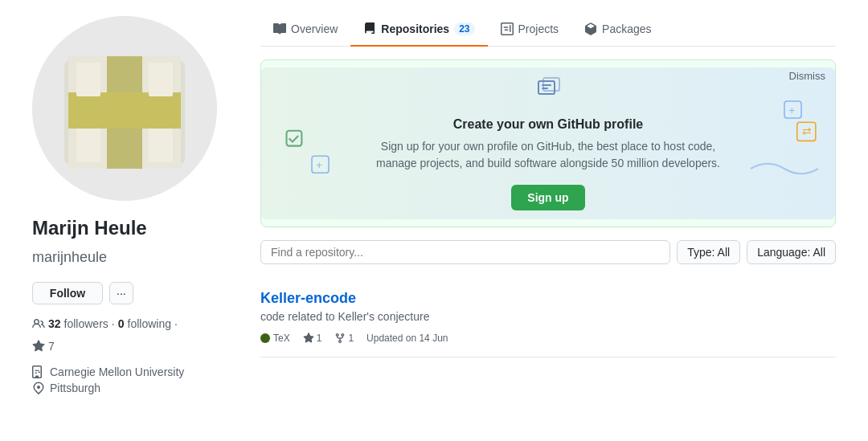 The height and width of the screenshot is (441, 868). Describe the element at coordinates (137, 324) in the screenshot. I see `followers-stats: 32 followers · 0 following ·` at that location.